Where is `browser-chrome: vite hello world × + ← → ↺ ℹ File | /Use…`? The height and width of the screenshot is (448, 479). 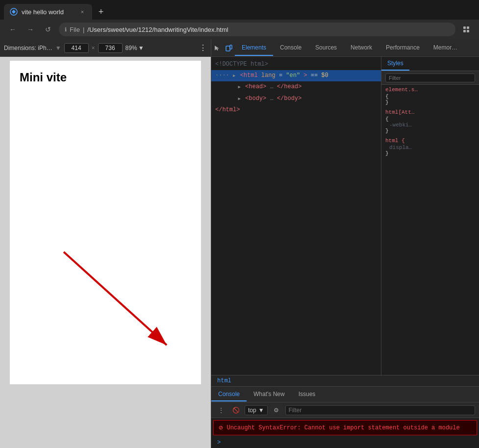
browser-chrome: vite hello world × + ← → ↺ ℹ File | /Use… is located at coordinates (239, 20).